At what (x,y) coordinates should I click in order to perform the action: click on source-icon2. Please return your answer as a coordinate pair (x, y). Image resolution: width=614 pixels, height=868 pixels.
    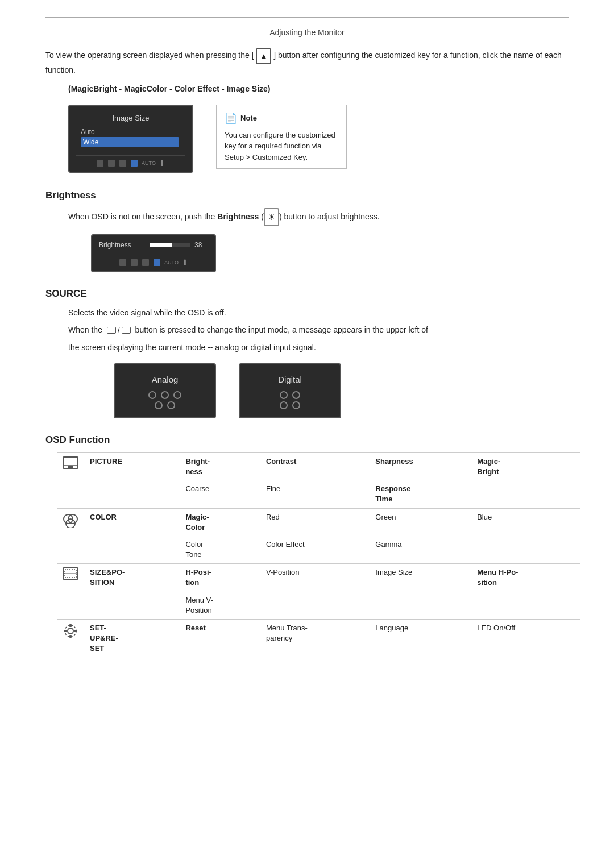
    Looking at the image, I should click on (126, 330).